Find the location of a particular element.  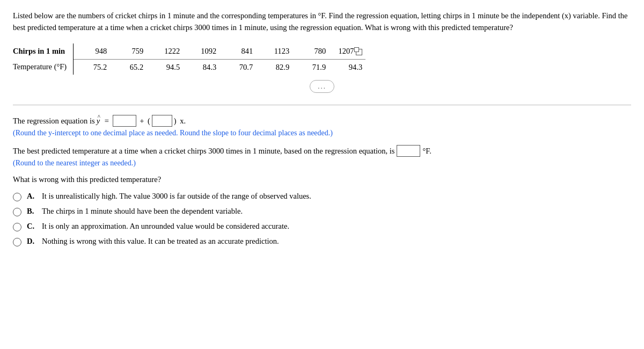

option-letter: C. is located at coordinates (32, 227).